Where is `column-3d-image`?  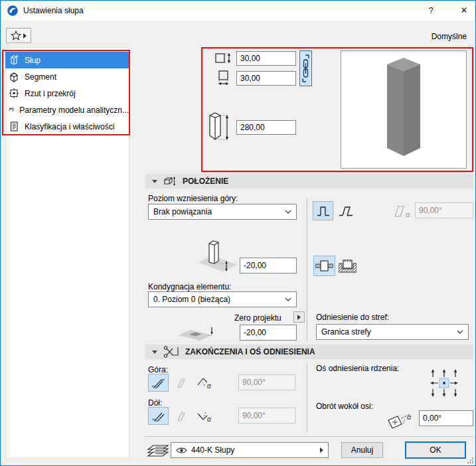 column-3d-image is located at coordinates (404, 110).